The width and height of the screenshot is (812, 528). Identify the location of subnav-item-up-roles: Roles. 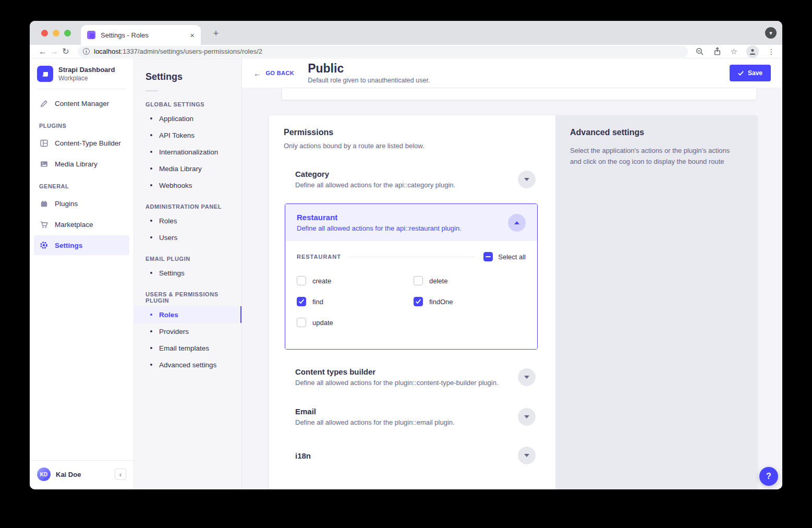
(188, 315).